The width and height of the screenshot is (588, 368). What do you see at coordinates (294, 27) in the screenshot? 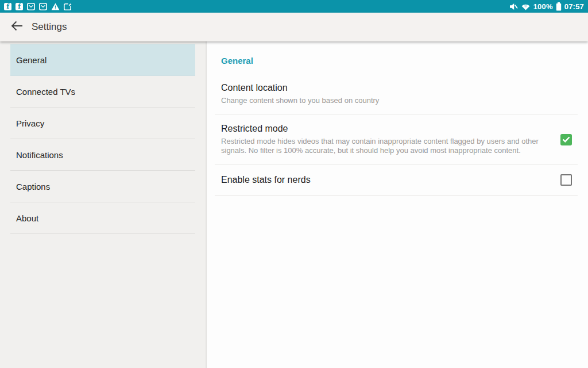
I see `app-header: Settings` at bounding box center [294, 27].